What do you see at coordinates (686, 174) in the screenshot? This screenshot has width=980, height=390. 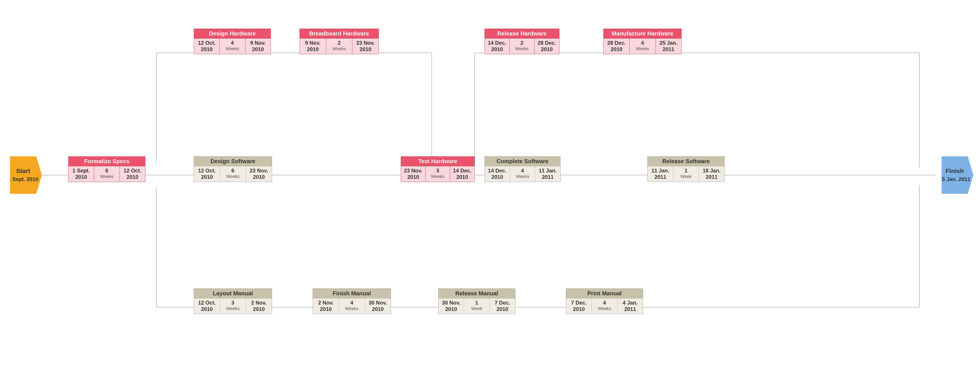 I see `release-software-details: 11 Jan. 2011 1 Week 18 Jan. 2011` at bounding box center [686, 174].